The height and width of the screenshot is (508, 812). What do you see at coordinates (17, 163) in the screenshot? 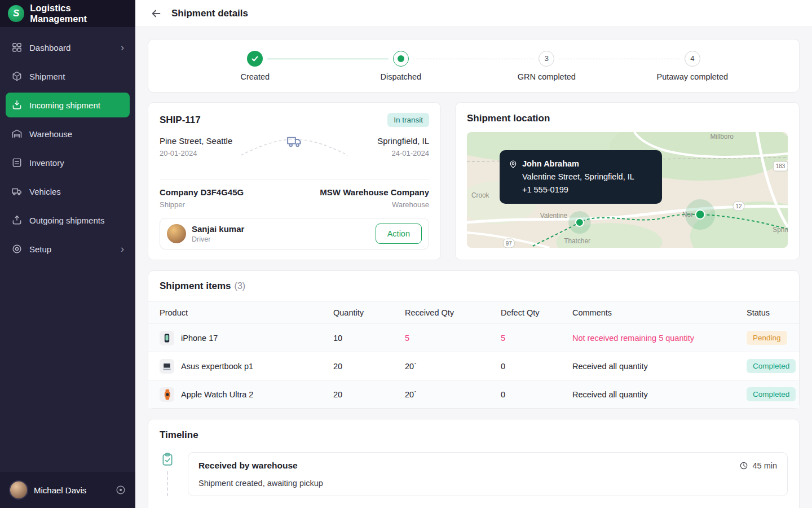
I see `inventory-list-icon` at bounding box center [17, 163].